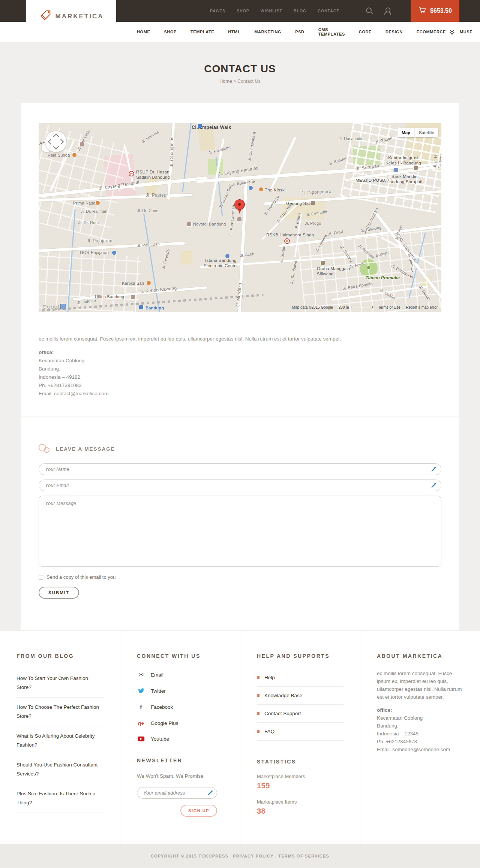 This screenshot has width=480, height=868. I want to click on pegman-control-icon, so click(63, 306).